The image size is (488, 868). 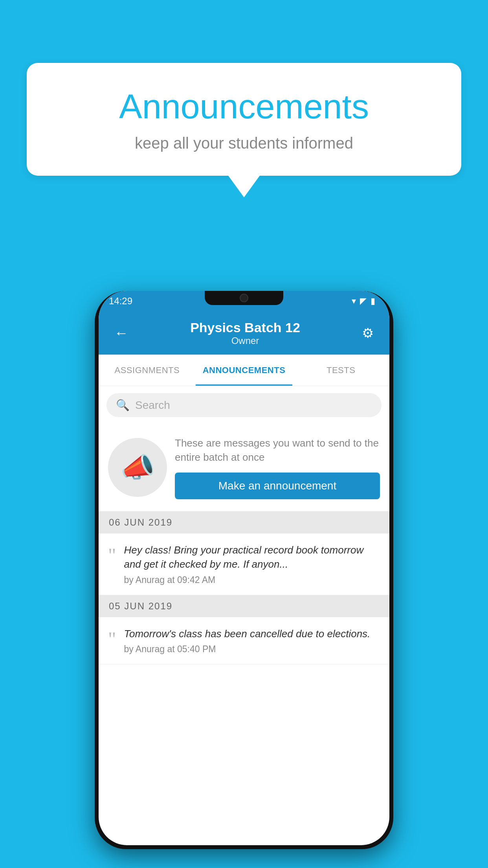 I want to click on promo-icon-circle: 📣, so click(x=138, y=467).